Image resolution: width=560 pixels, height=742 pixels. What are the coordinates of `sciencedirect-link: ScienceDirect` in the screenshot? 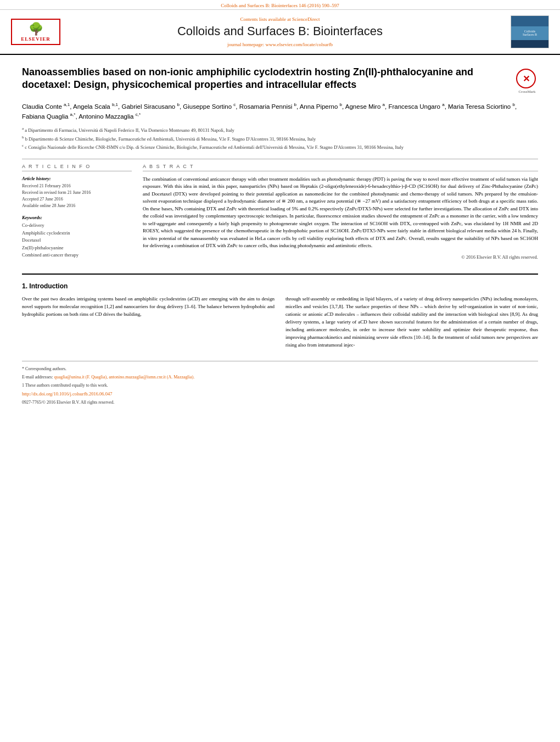 It's located at (306, 19).